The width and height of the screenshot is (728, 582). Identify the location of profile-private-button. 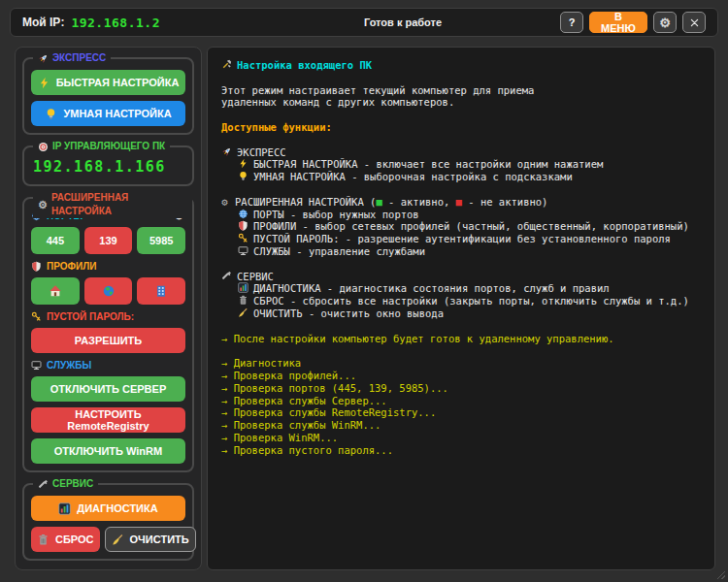
(55, 291).